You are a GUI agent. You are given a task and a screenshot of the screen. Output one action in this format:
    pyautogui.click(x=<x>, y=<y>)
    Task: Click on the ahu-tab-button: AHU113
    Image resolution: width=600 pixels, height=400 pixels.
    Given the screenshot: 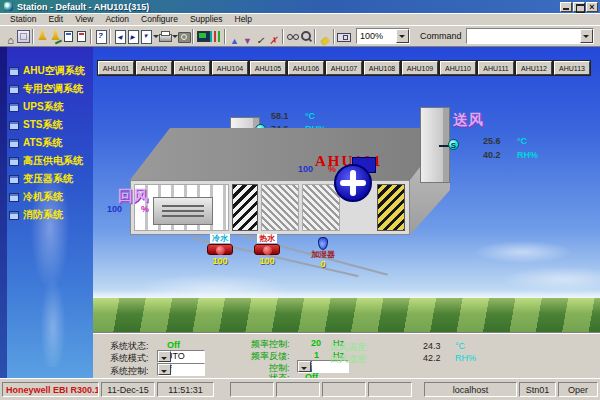 What is the action you would take?
    pyautogui.click(x=572, y=68)
    